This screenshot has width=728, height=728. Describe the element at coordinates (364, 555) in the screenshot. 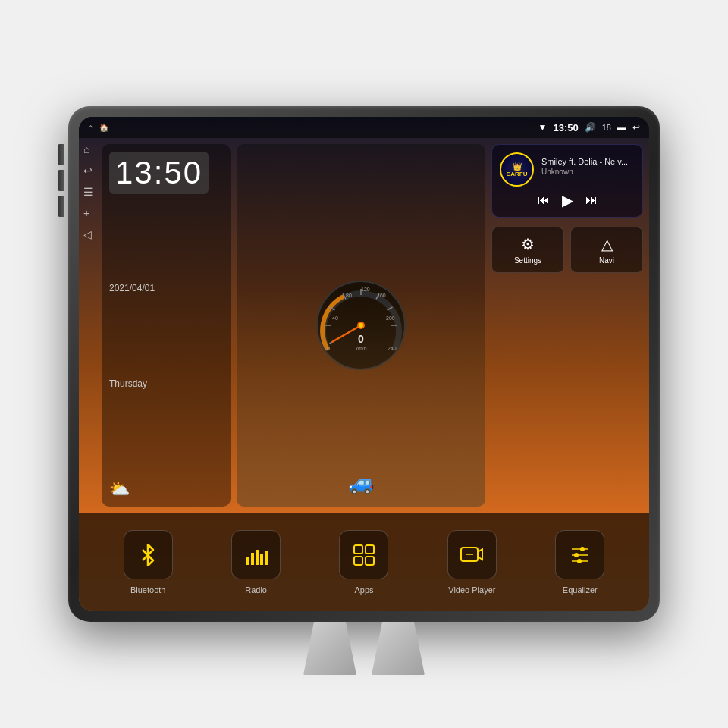

I see `apps-icon-box` at that location.